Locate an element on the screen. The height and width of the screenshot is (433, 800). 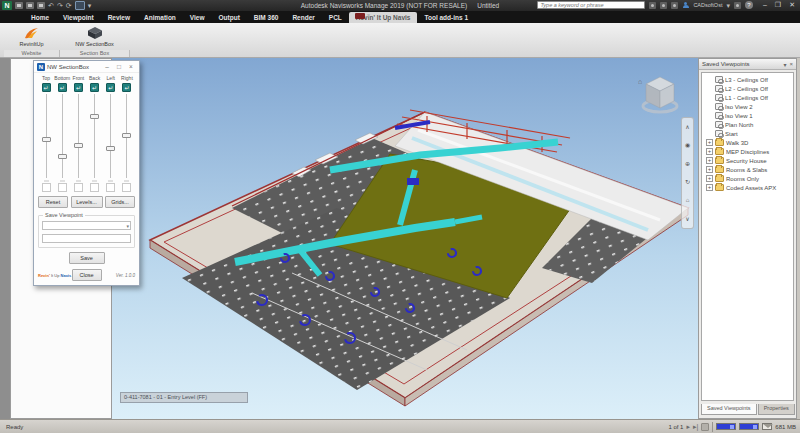
tab-render: Render is located at coordinates (303, 18).